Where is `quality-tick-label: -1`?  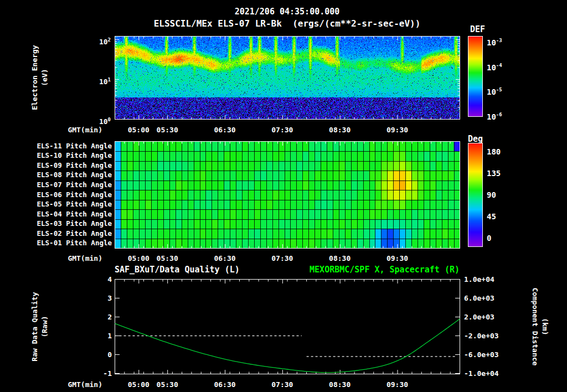
quality-tick-label: -1 is located at coordinates (97, 374).